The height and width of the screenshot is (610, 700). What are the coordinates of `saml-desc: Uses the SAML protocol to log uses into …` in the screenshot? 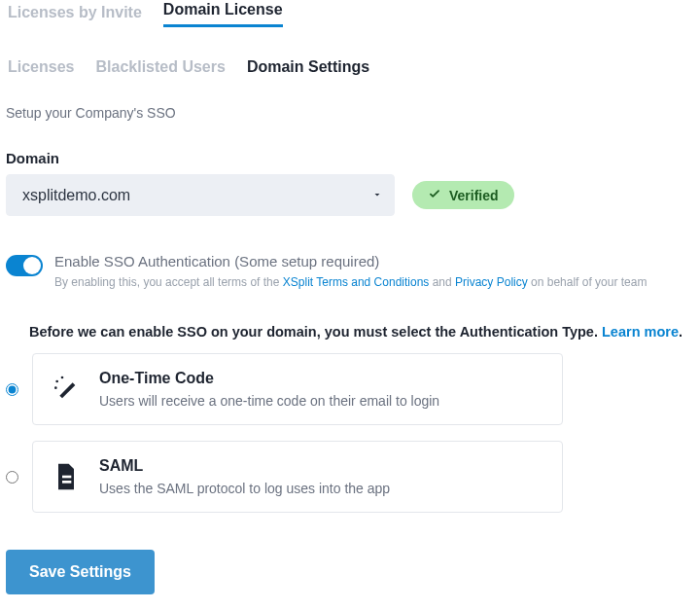 It's located at (245, 488).